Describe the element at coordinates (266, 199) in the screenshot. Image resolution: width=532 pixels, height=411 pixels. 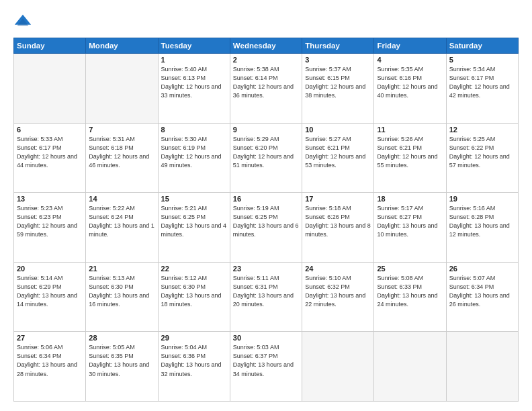
I see `day-number: 16` at that location.